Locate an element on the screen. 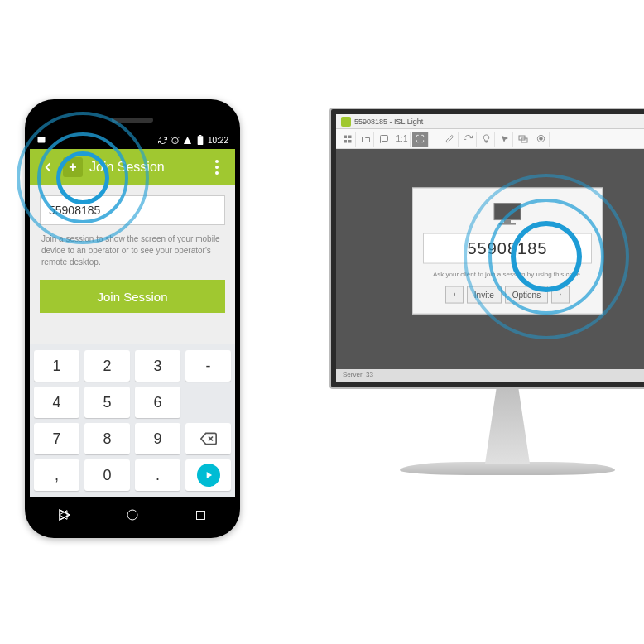 The width and height of the screenshot is (644, 644). key-1: 1 is located at coordinates (56, 366).